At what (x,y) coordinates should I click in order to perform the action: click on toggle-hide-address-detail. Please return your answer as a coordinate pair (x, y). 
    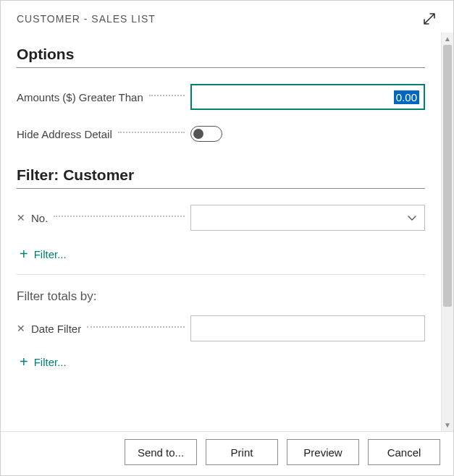
    Looking at the image, I should click on (206, 134).